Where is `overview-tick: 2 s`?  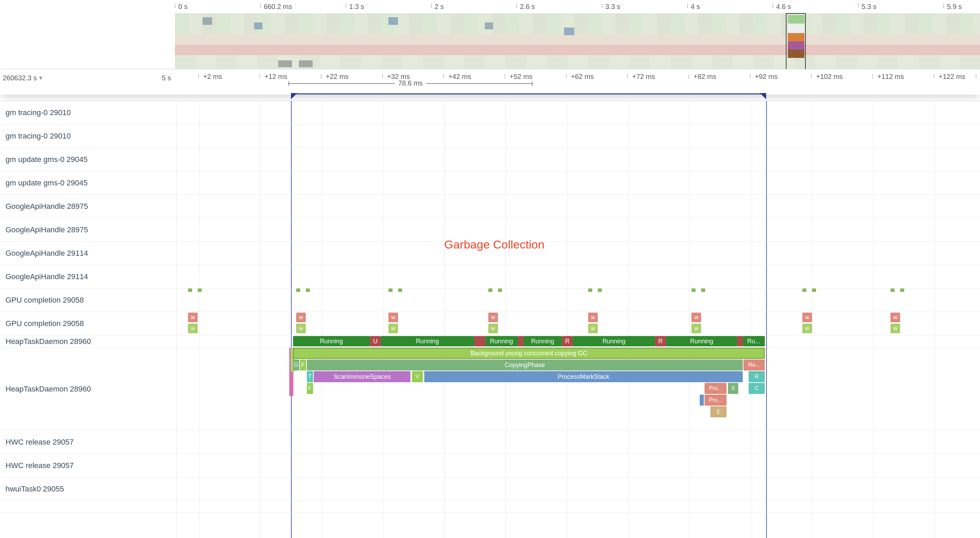
overview-tick: 2 s is located at coordinates (438, 7).